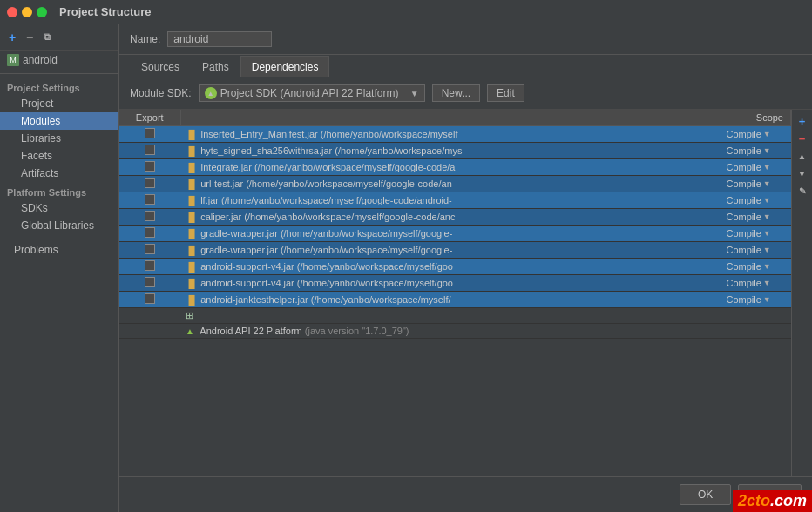  Describe the element at coordinates (455, 218) in the screenshot. I see `table-row: ▐▌ caliper.jar (/home/yanbo/workspace/my…` at that location.